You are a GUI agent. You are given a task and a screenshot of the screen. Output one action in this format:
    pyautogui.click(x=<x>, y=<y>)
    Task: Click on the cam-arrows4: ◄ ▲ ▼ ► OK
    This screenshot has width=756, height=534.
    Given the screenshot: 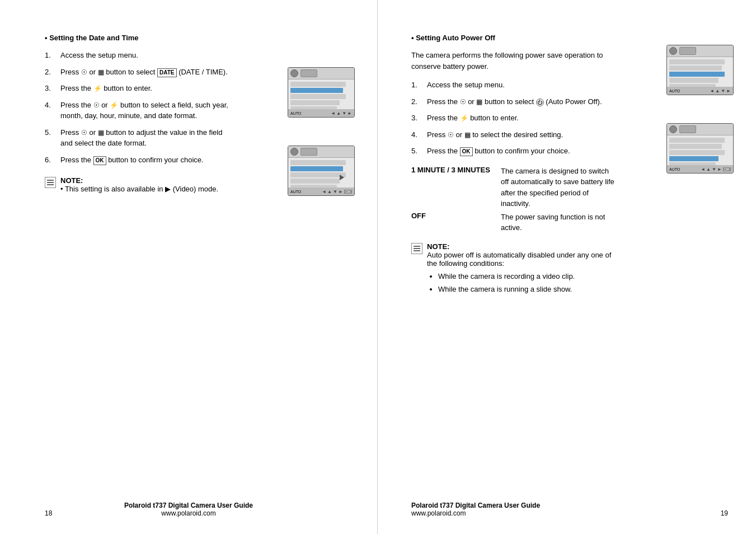 What is the action you would take?
    pyautogui.click(x=716, y=169)
    